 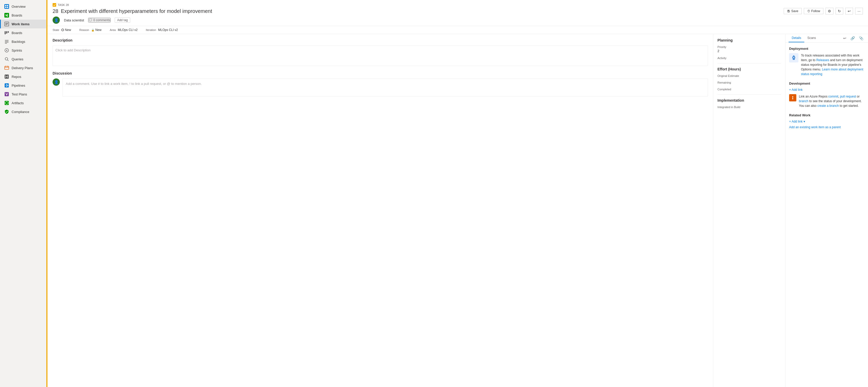 I want to click on discussion-title: Discussion, so click(x=380, y=73).